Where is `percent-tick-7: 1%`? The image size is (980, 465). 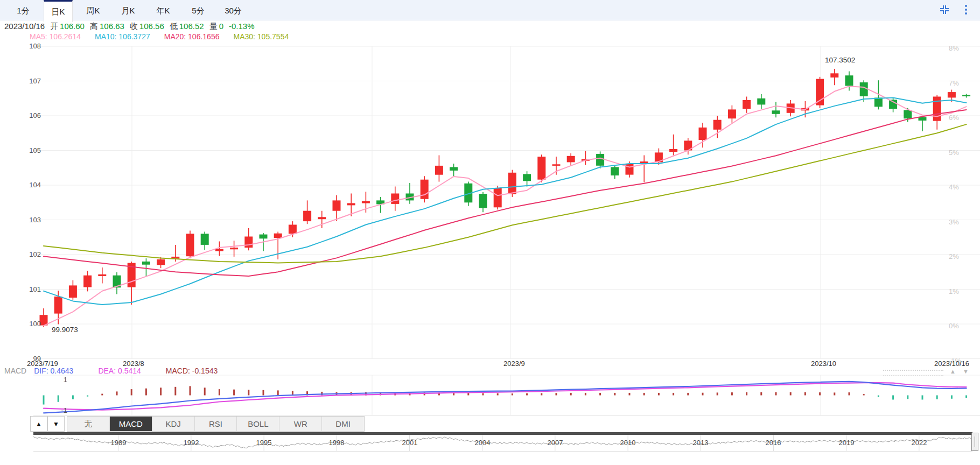 percent-tick-7: 1% is located at coordinates (954, 292).